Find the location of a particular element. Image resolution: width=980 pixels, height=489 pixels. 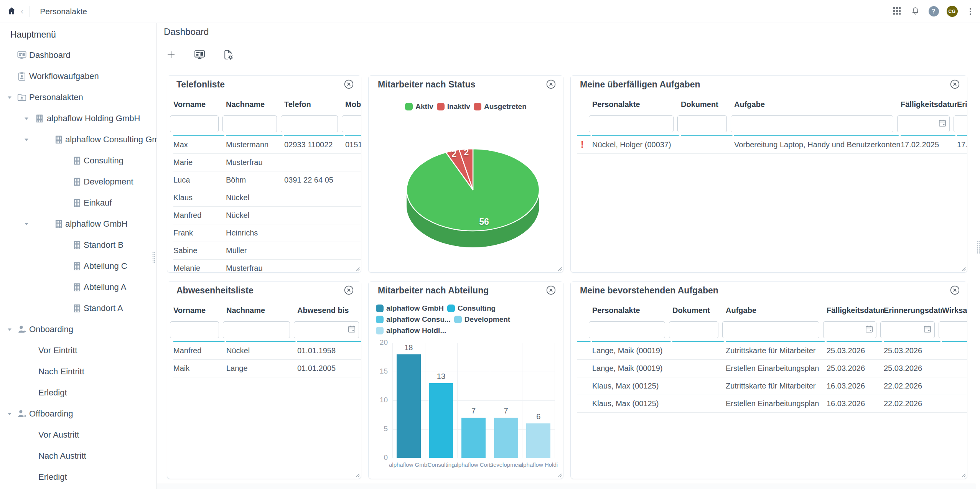

table-row: ManfredNückel01.01.1958 is located at coordinates (267, 351).